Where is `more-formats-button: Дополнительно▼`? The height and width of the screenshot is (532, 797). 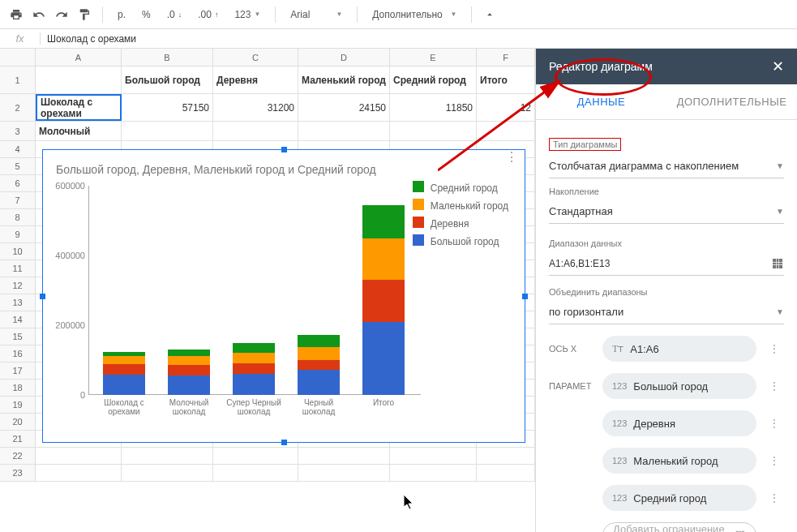
more-formats-button: Дополнительно▼ is located at coordinates (414, 15).